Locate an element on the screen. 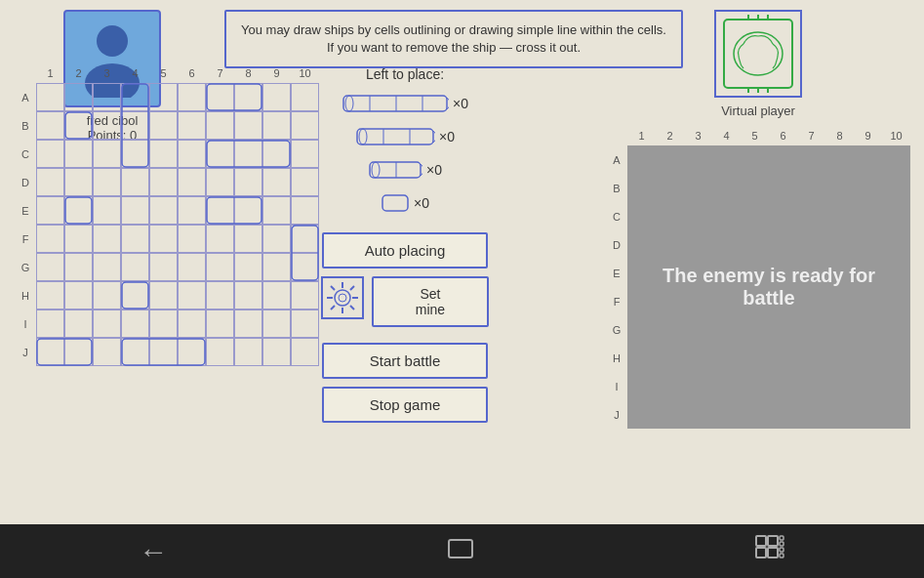 The image size is (924, 578). left-cell-I7 is located at coordinates (221, 324).